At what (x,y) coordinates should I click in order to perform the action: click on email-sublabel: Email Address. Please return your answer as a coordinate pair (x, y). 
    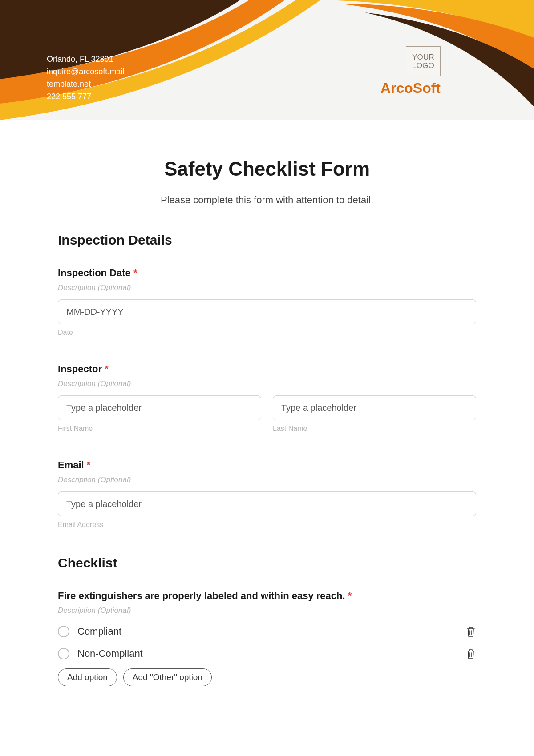
    Looking at the image, I should click on (267, 525).